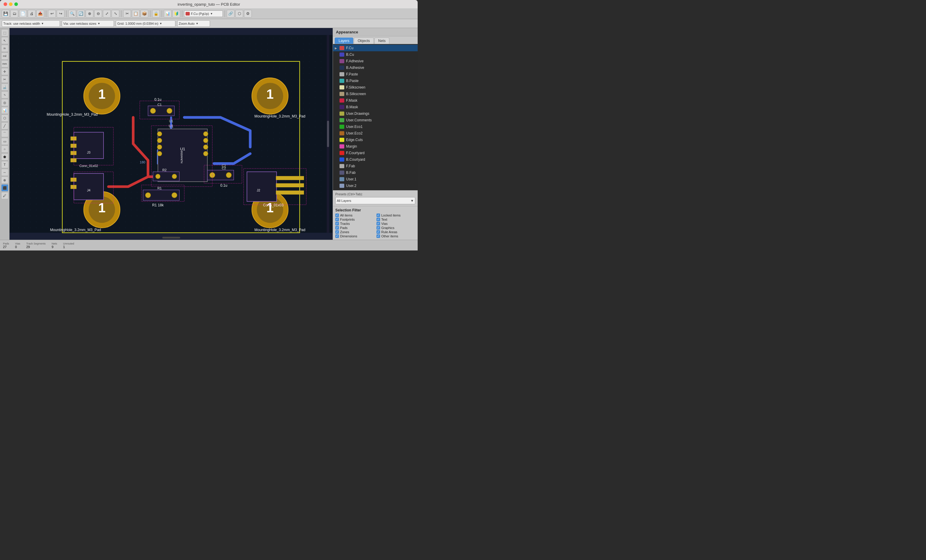 The height and width of the screenshot is (560, 926). What do you see at coordinates (136, 14) in the screenshot?
I see `copy-button: 📋` at bounding box center [136, 14].